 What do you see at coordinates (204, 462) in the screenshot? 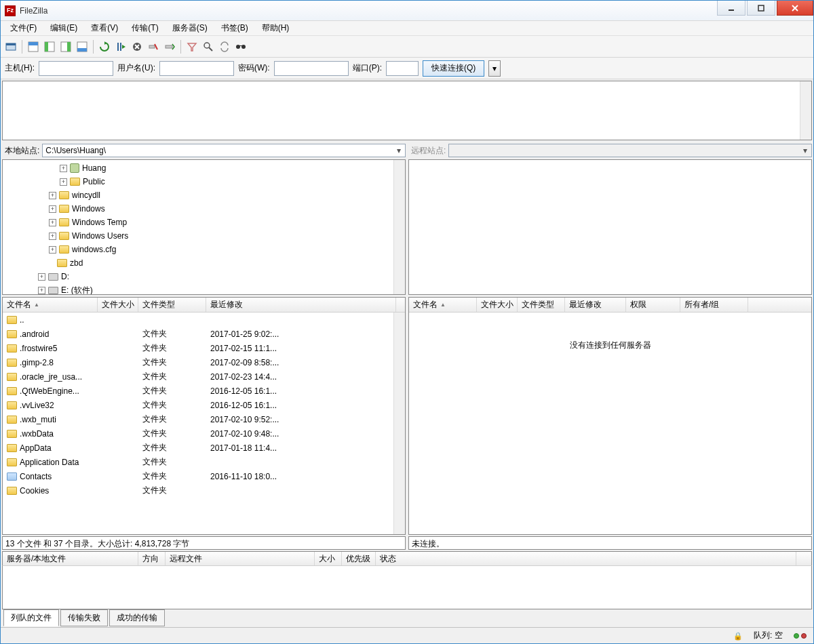
I see `file-row: Application Data文件夹` at bounding box center [204, 462].